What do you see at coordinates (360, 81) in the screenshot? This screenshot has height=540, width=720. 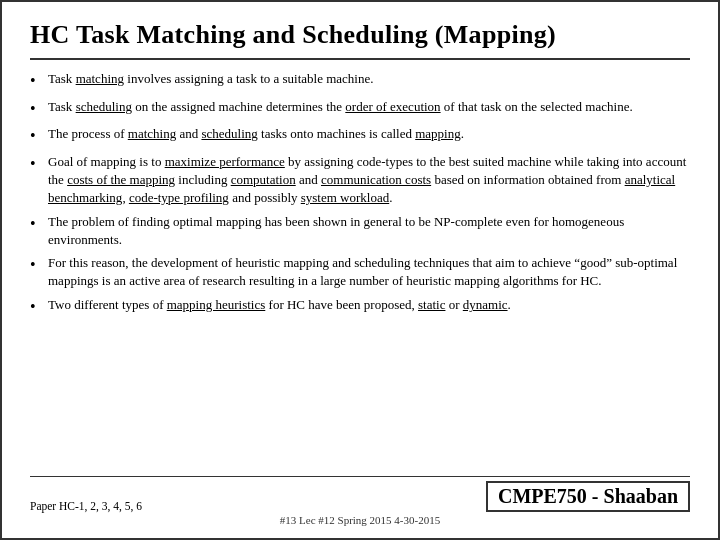 I see `bullet-1: • Task matching involves assigning a tas…` at bounding box center [360, 81].